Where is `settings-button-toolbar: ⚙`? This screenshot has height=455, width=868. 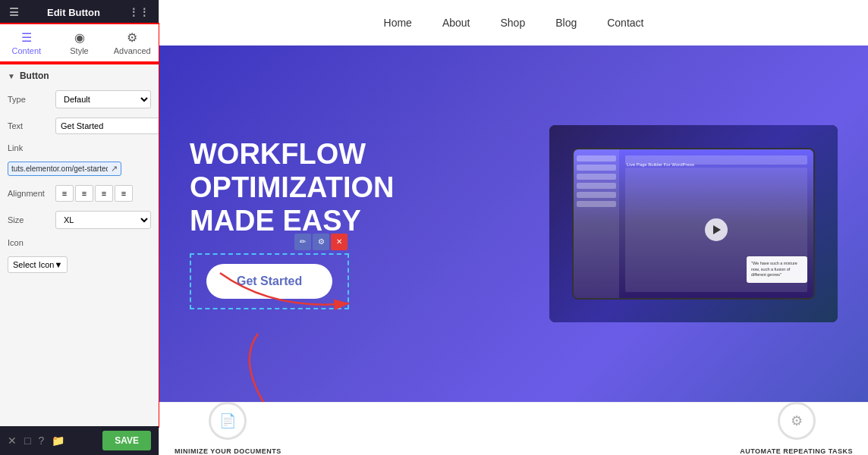 settings-button-toolbar: ⚙ is located at coordinates (321, 242).